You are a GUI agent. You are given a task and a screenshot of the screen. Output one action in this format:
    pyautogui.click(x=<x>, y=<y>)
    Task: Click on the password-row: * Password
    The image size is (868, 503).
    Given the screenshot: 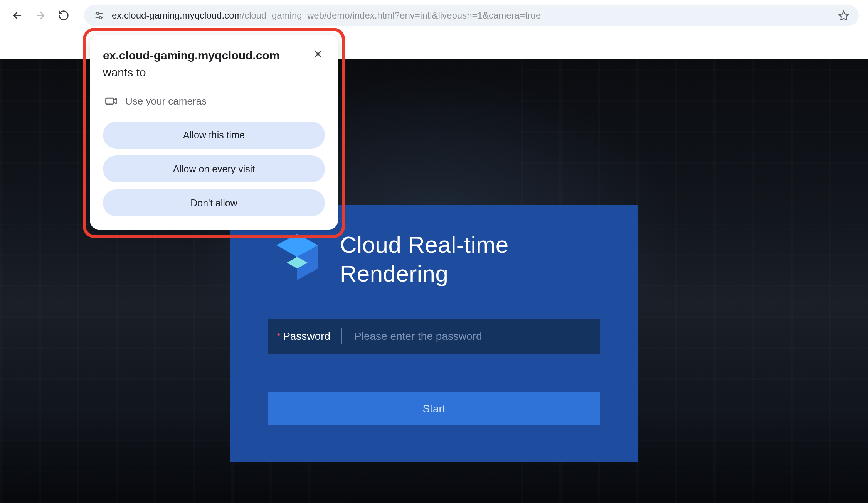 What is the action you would take?
    pyautogui.click(x=434, y=336)
    